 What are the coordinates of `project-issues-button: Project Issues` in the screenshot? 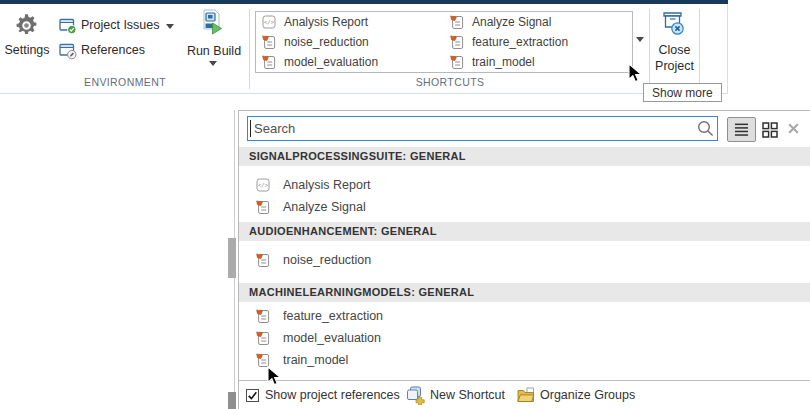 It's located at (118, 26).